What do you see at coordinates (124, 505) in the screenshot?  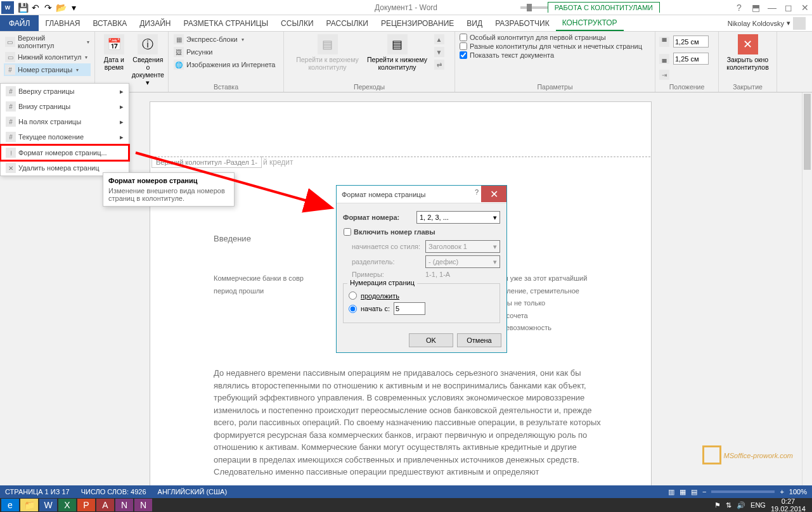 I see `onenote-taskbar-icon: N` at bounding box center [124, 505].